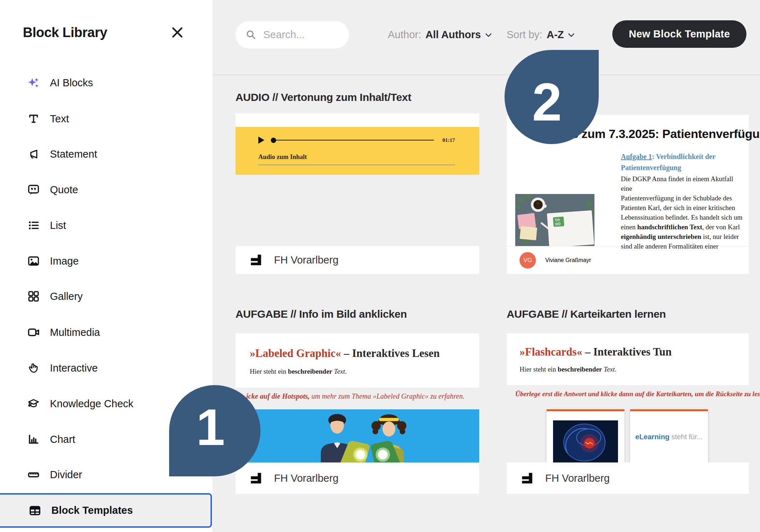 Image resolution: width=760 pixels, height=532 pixels. What do you see at coordinates (628, 359) in the screenshot?
I see `template-card-flashcards-preview: »Flashcards« – Interaktives Tun Hier ste…` at bounding box center [628, 359].